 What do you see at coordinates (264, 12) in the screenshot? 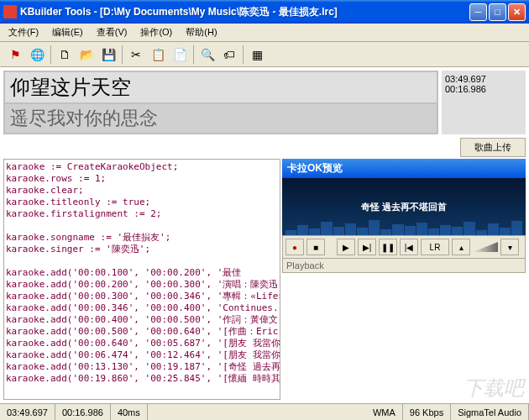
I see `window-titlebar: KBuilder Tools - [D:\My Documents\My Mus…` at bounding box center [264, 12].